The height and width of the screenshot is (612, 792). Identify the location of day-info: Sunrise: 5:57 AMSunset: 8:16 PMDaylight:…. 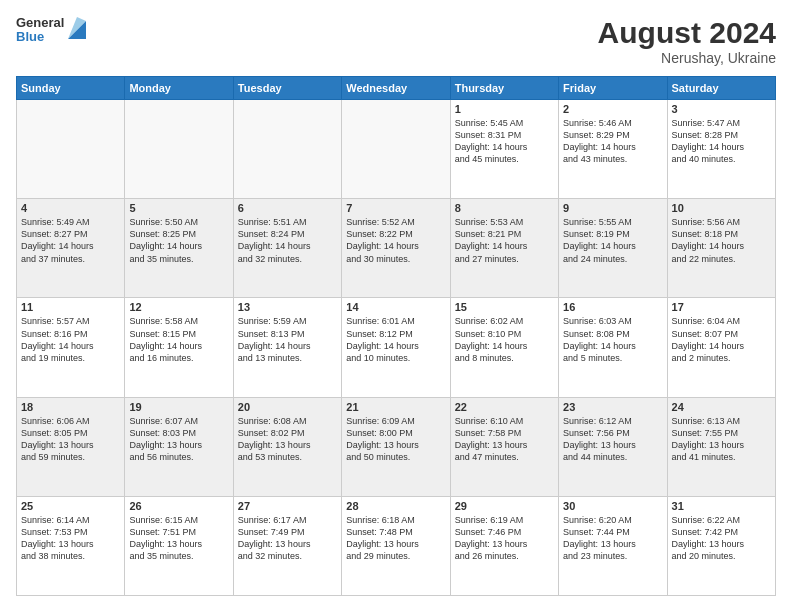
(70, 340).